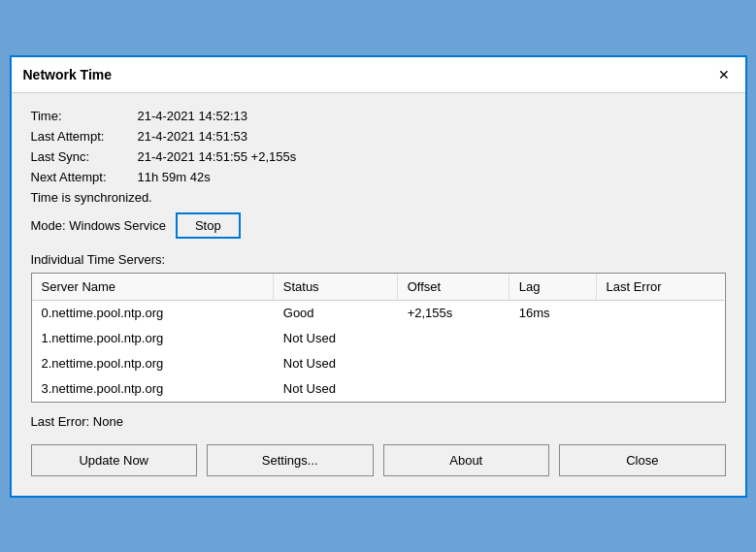 The width and height of the screenshot is (756, 552). Describe the element at coordinates (192, 136) in the screenshot. I see `last-attempt-value: 21-4-2021 14:51:53` at that location.